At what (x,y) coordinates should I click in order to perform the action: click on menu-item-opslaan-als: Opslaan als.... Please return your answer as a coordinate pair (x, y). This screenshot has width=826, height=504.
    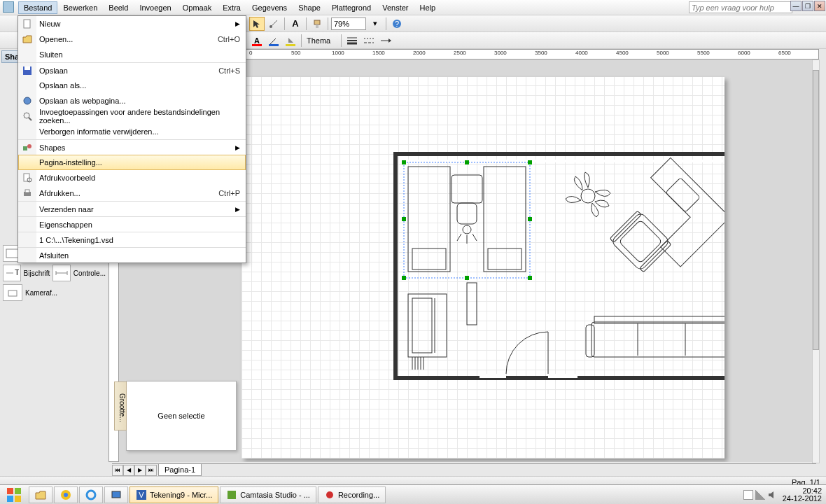
    Looking at the image, I should click on (132, 85).